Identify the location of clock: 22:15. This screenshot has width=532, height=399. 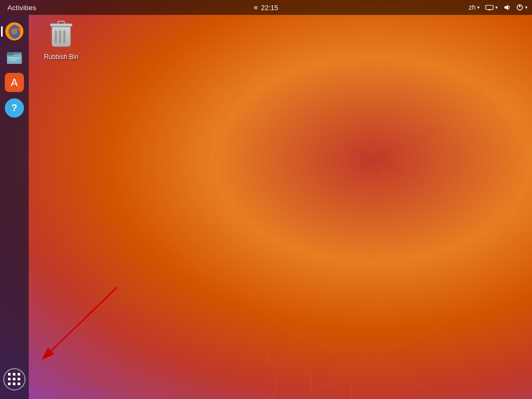
(270, 7).